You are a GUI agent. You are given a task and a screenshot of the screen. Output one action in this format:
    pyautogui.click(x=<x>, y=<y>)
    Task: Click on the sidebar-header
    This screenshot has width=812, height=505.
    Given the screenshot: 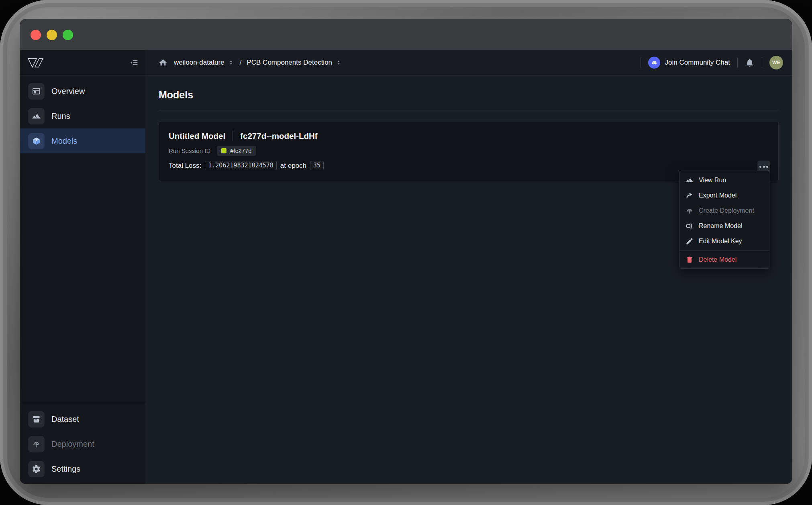 What is the action you would take?
    pyautogui.click(x=83, y=63)
    